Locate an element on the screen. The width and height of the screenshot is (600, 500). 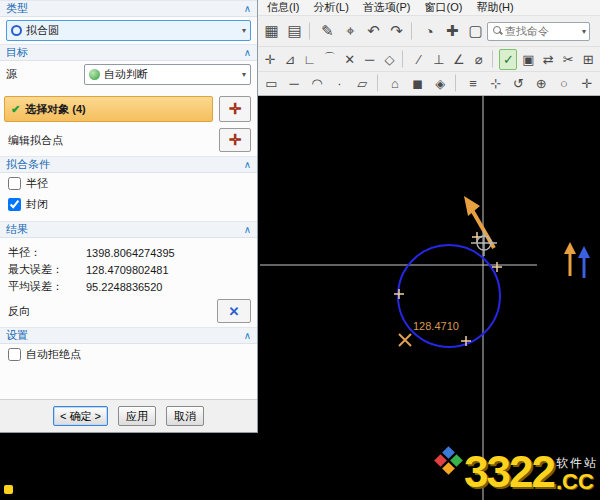
inferred-icon is located at coordinates (94, 74).